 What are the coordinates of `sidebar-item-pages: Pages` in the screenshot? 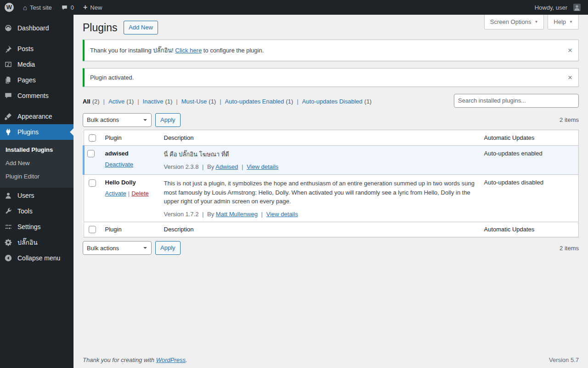 It's located at (37, 80).